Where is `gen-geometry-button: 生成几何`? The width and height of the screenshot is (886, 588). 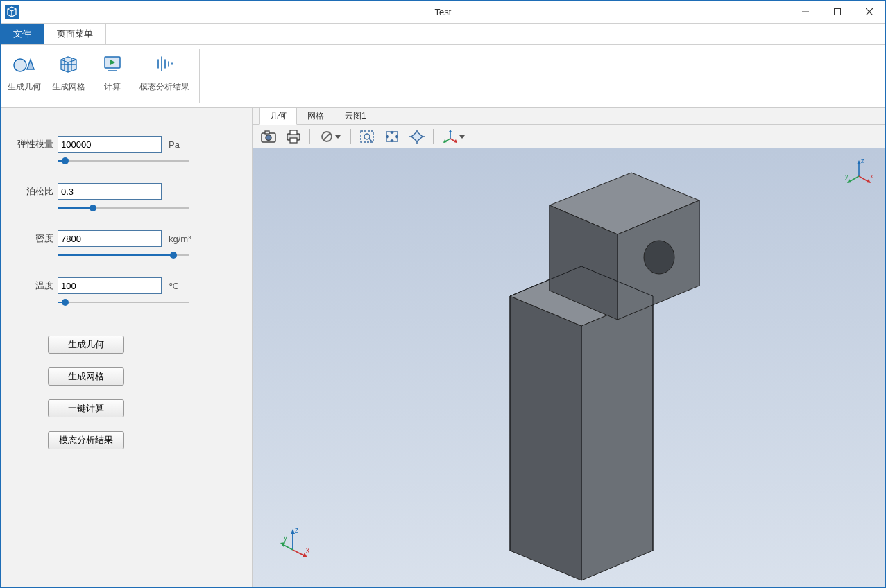
gen-geometry-button: 生成几何 is located at coordinates (86, 345).